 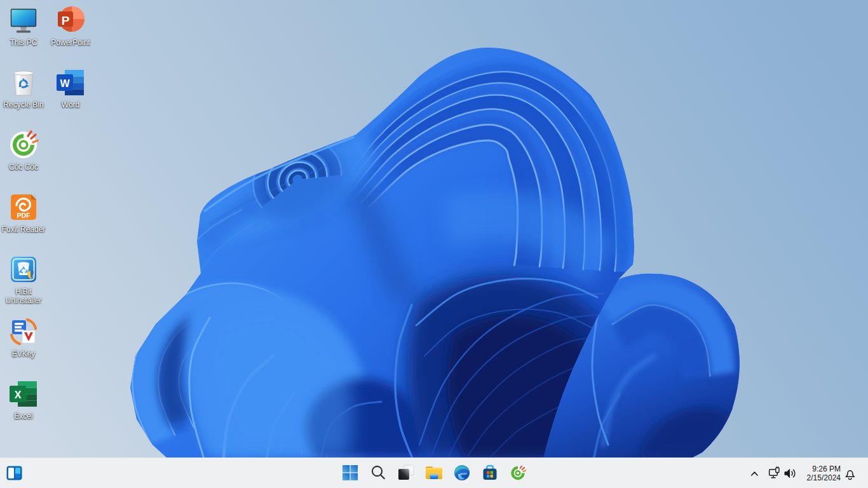 What do you see at coordinates (65, 84) in the screenshot?
I see `svg-text: W` at bounding box center [65, 84].